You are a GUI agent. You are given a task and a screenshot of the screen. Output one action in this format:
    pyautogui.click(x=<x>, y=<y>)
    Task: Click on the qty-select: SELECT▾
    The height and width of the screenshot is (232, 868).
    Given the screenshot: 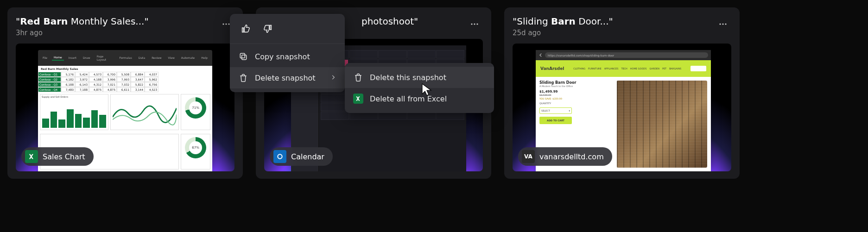 What is the action you would take?
    pyautogui.click(x=556, y=111)
    